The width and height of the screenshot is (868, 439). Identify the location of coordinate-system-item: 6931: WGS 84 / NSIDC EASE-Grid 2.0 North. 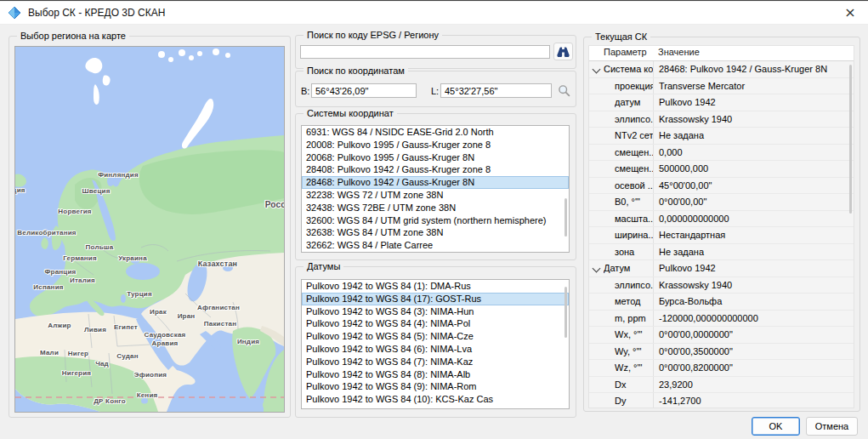
(435, 133).